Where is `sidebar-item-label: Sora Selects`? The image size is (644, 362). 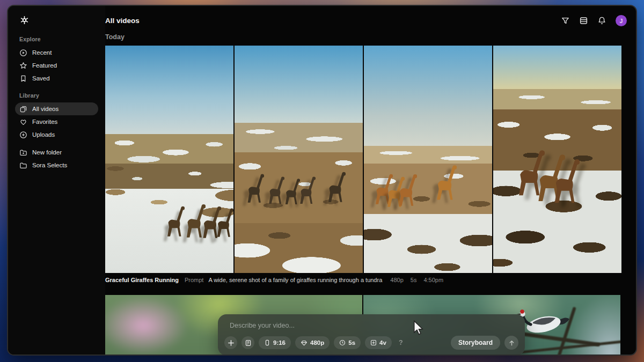
sidebar-item-label: Sora Selects is located at coordinates (49, 165).